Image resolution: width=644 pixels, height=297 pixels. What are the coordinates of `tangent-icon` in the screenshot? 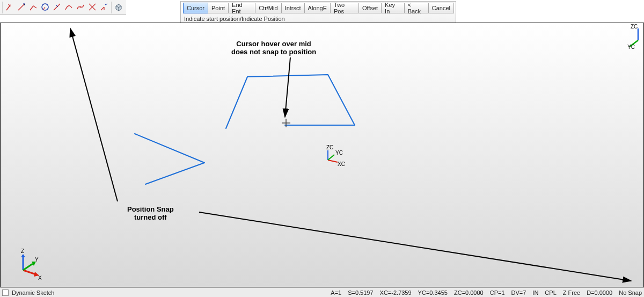 It's located at (57, 8).